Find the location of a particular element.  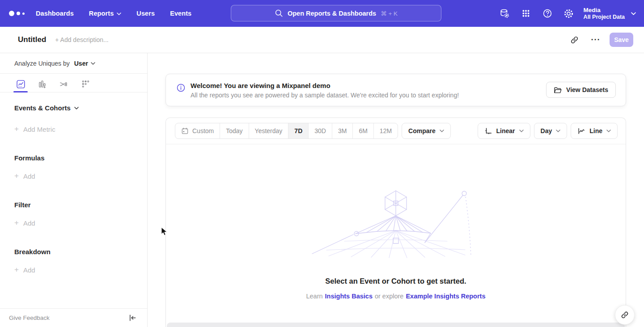

help-icon is located at coordinates (547, 13).